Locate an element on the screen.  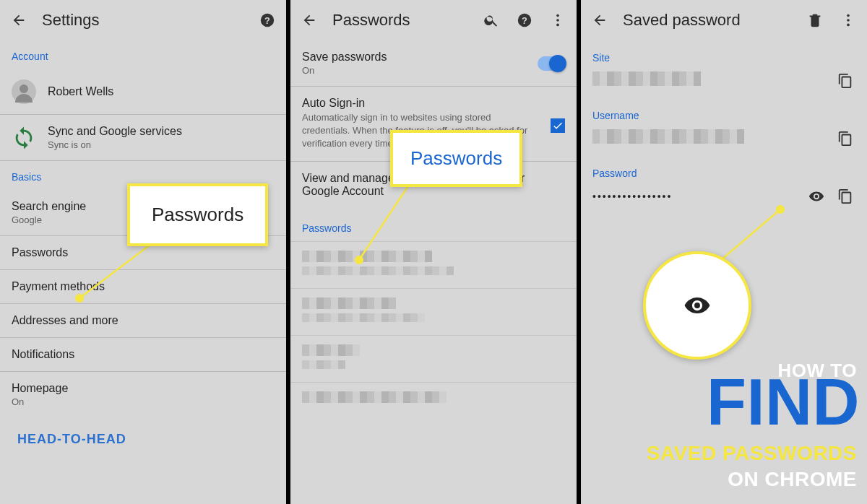
user-name: Robert Wells is located at coordinates (161, 92).